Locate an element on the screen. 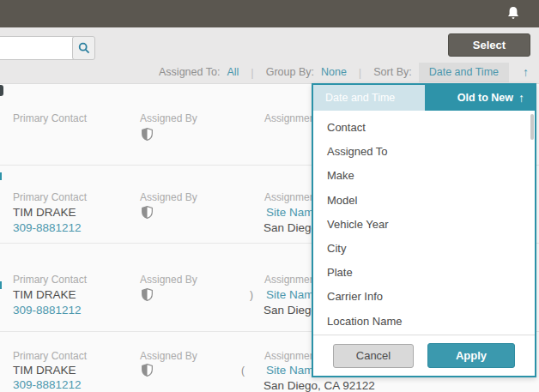 This screenshot has height=392, width=539. assigned-to-label: Assigned To: is located at coordinates (189, 72).